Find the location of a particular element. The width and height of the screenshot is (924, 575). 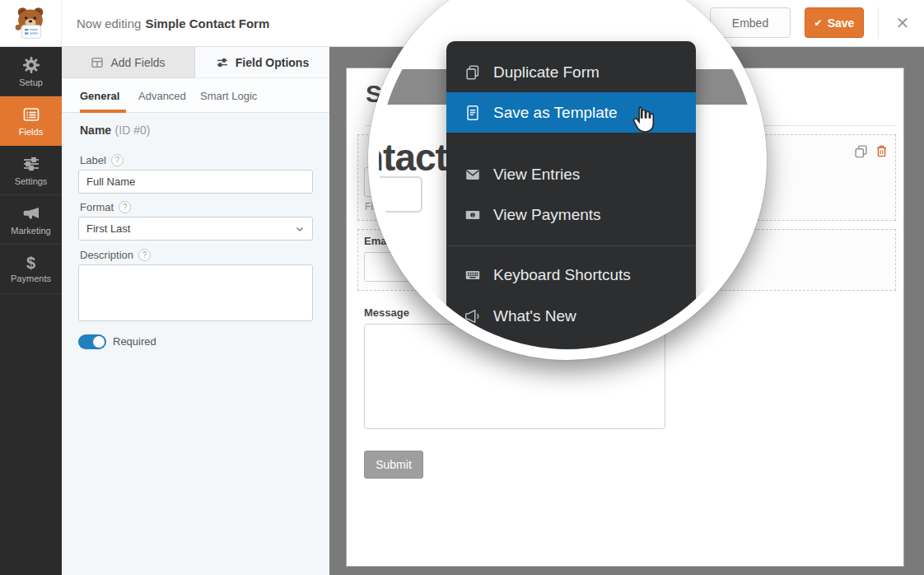

save-button: ✔ Save is located at coordinates (834, 23).